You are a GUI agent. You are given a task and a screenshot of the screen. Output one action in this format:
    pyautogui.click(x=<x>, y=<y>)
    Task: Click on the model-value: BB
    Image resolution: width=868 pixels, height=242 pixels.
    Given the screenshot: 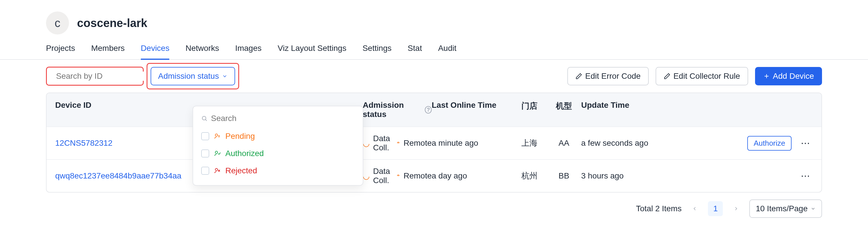 What is the action you would take?
    pyautogui.click(x=564, y=176)
    